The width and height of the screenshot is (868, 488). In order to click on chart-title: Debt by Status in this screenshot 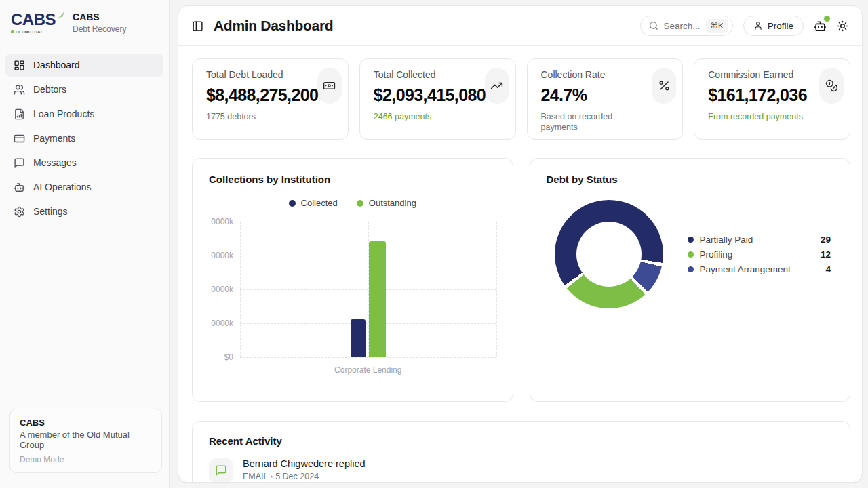, I will do `click(690, 179)`.